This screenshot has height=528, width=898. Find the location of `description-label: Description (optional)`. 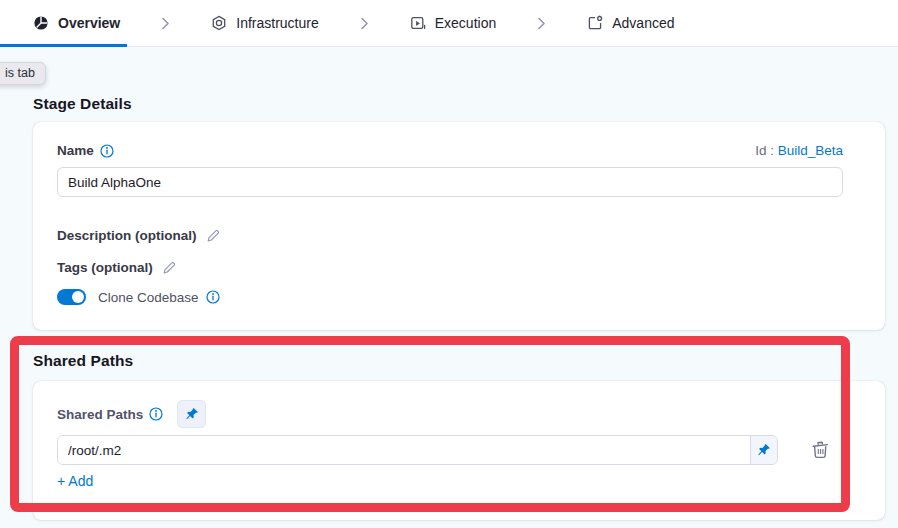

description-label: Description (optional) is located at coordinates (127, 236).